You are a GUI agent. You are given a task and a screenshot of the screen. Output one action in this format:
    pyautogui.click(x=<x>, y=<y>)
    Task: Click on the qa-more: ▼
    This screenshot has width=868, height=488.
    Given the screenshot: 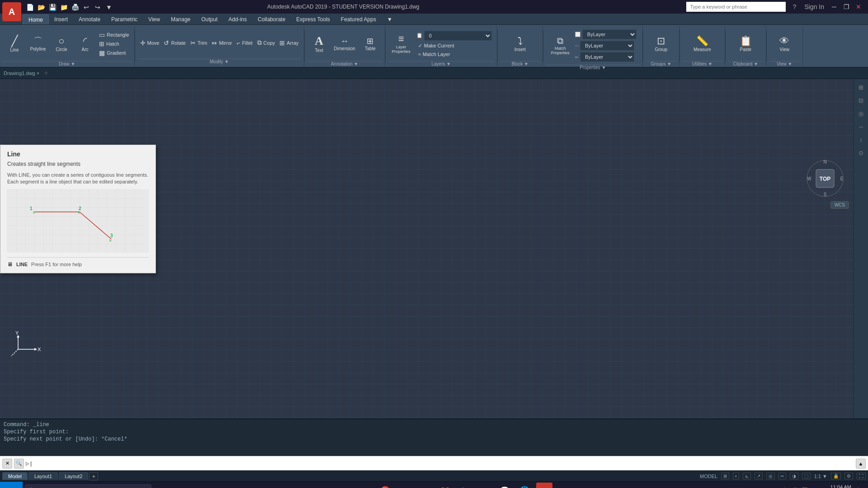 What is the action you would take?
    pyautogui.click(x=109, y=7)
    